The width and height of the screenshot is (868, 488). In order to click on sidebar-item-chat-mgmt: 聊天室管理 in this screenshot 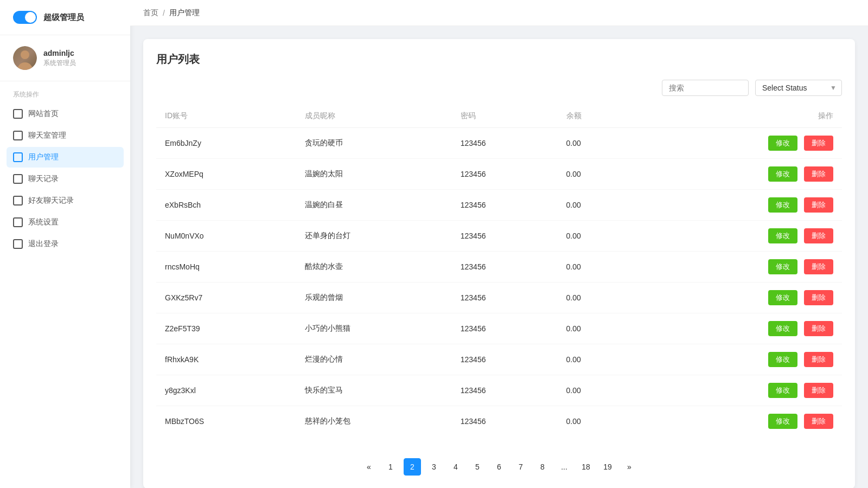, I will do `click(65, 136)`.